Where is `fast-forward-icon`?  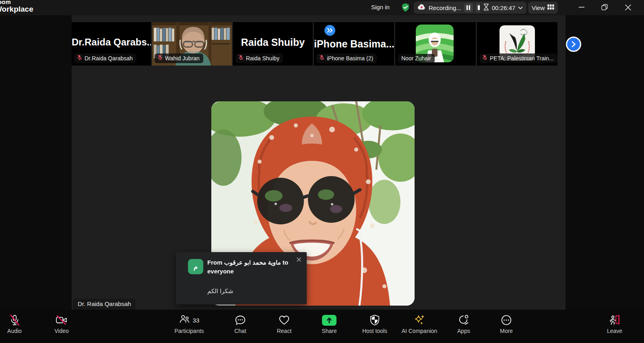 fast-forward-icon is located at coordinates (330, 31).